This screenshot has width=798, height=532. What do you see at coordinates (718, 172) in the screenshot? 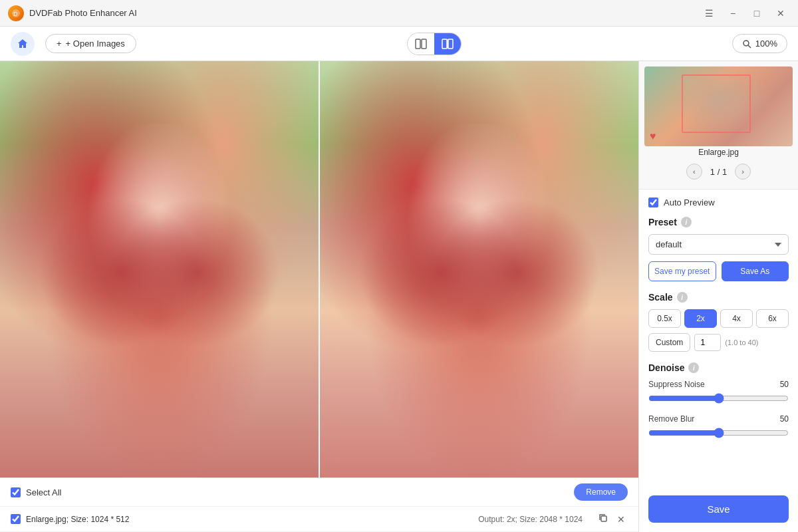
I see `image-counter: 1 / 1` at bounding box center [718, 172].